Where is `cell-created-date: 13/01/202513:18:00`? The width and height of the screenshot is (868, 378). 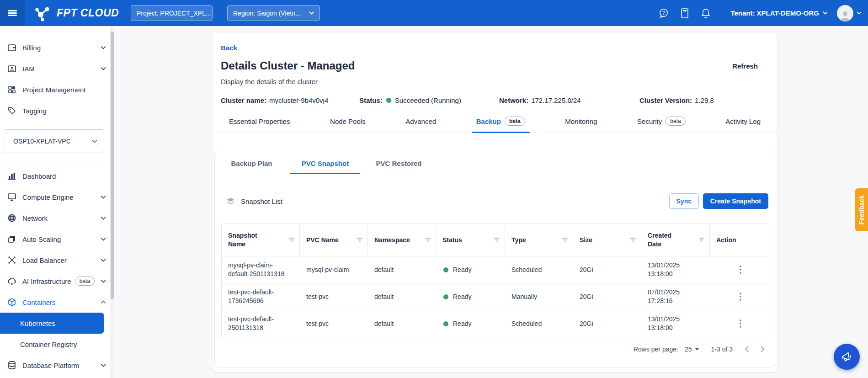 cell-created-date: 13/01/202513:18:00 is located at coordinates (676, 270).